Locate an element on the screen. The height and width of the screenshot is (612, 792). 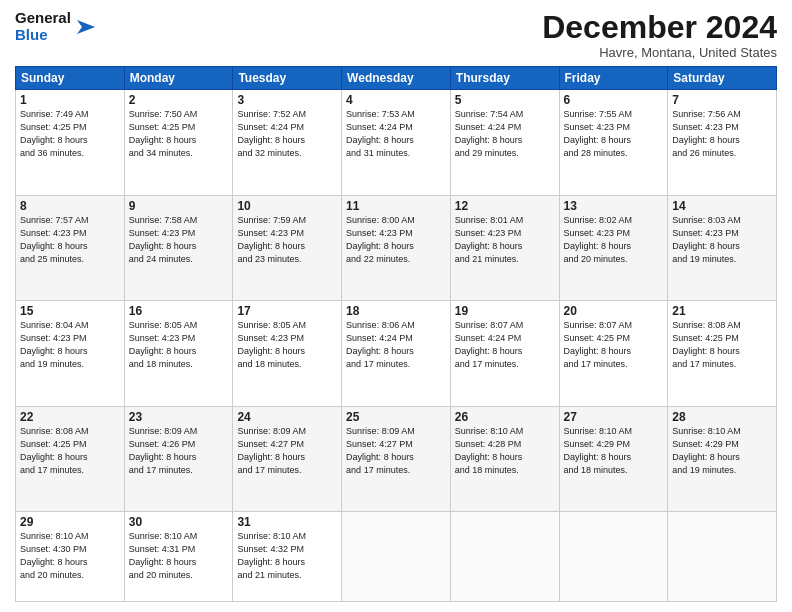
day-number: 30 is located at coordinates (179, 522).